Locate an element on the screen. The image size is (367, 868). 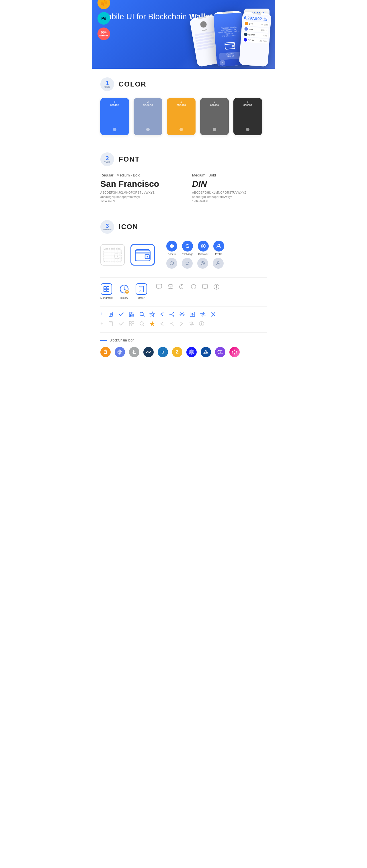
assets-label: Assets is located at coordinates (171, 254).